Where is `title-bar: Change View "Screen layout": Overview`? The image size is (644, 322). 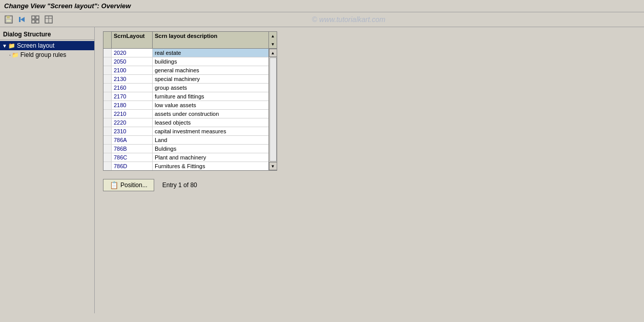 title-bar: Change View "Screen layout": Overview is located at coordinates (322, 6).